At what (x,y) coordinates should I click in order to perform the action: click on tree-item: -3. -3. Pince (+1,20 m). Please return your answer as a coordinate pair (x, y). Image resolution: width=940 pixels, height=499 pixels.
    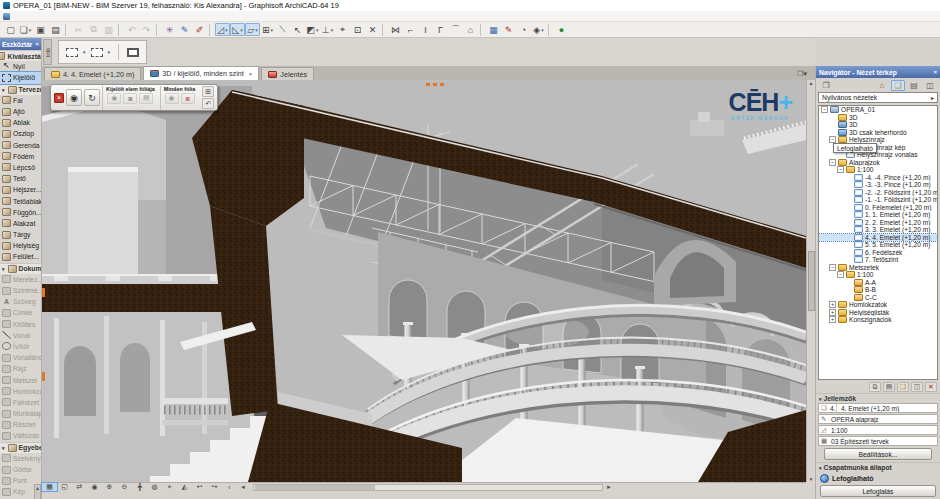
    Looking at the image, I should click on (878, 185).